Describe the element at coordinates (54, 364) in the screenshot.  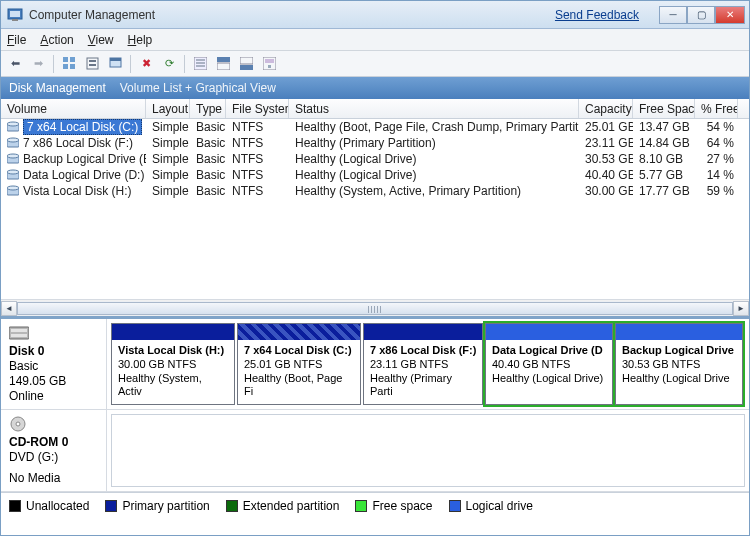
I see `disk-info: Disk 0Basic149.05 GBOnline` at that location.